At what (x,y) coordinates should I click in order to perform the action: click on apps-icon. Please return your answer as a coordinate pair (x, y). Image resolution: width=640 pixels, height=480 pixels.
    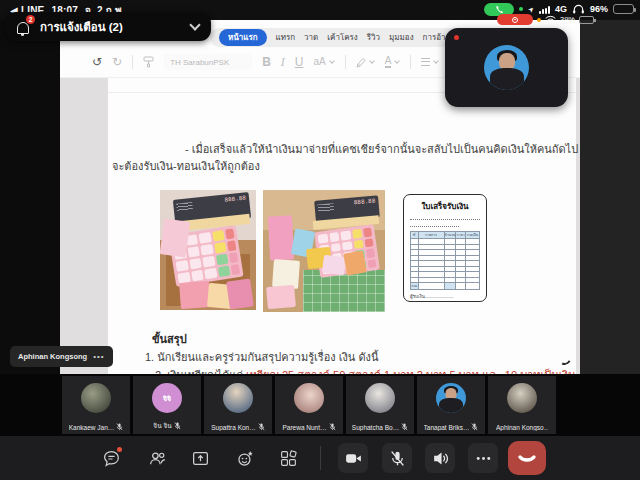
    Looking at the image, I should click on (288, 458).